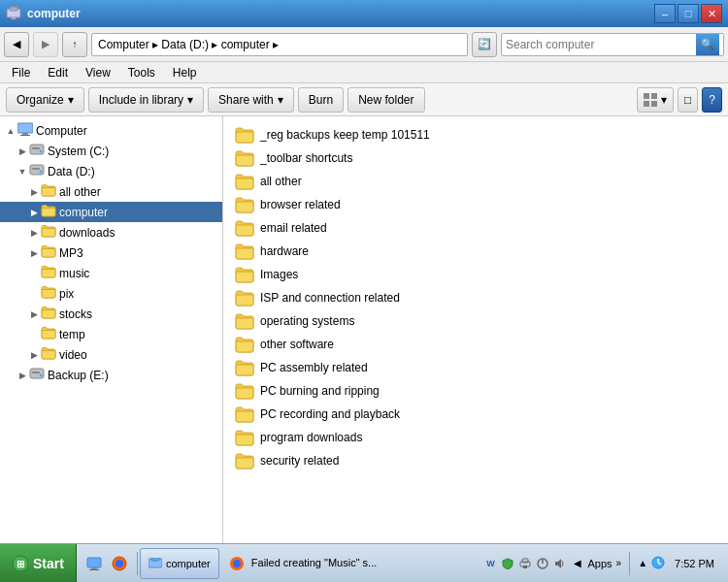 Image resolution: width=728 pixels, height=582 pixels. Describe the element at coordinates (346, 135) in the screenshot. I see `file-name: _reg backups keep temp 101511` at that location.